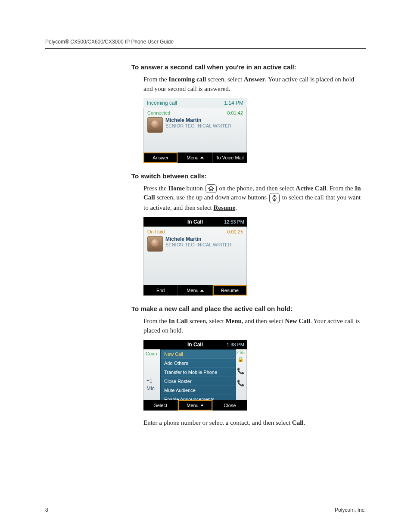 This screenshot has width=411, height=532. Describe the element at coordinates (156, 232) in the screenshot. I see `status-on-hold: On Hold` at that location.